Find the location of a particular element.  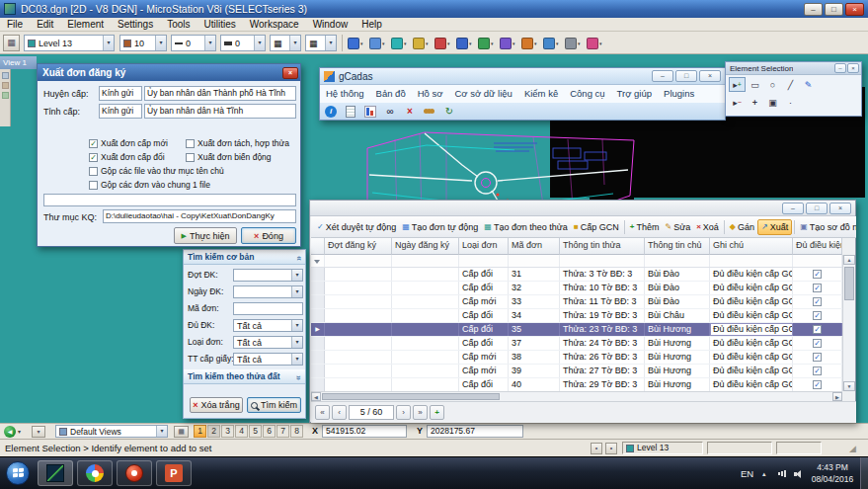

select-add-icon: ▸+ is located at coordinates (737, 85).